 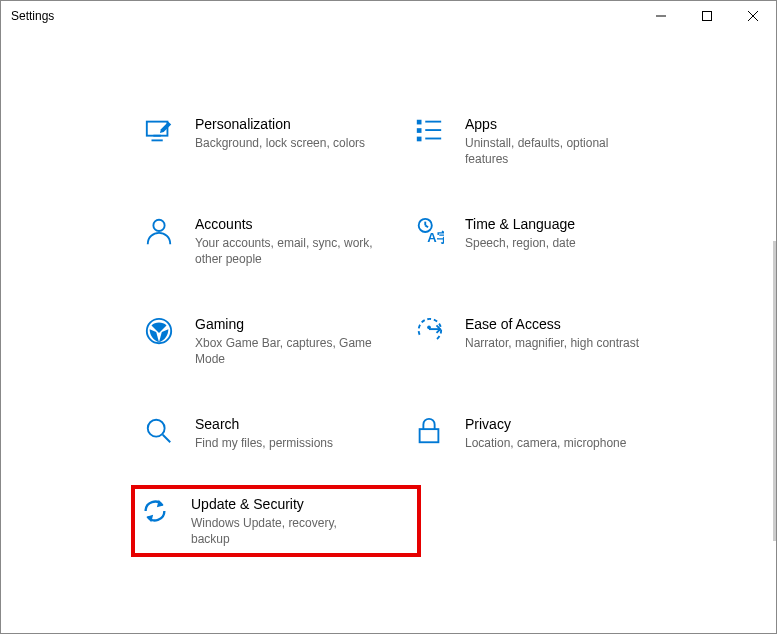 What do you see at coordinates (155, 511) in the screenshot?
I see `update-security-icon` at bounding box center [155, 511].